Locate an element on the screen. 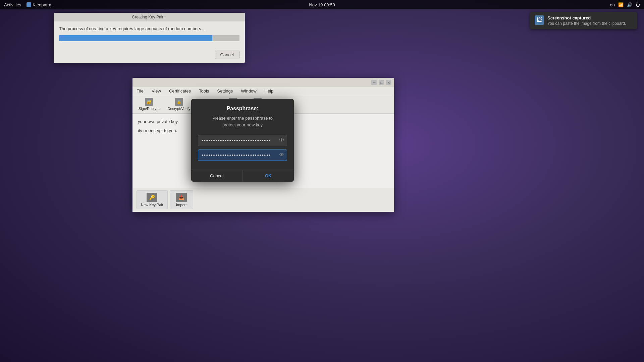  menu-window: Window is located at coordinates (249, 91).